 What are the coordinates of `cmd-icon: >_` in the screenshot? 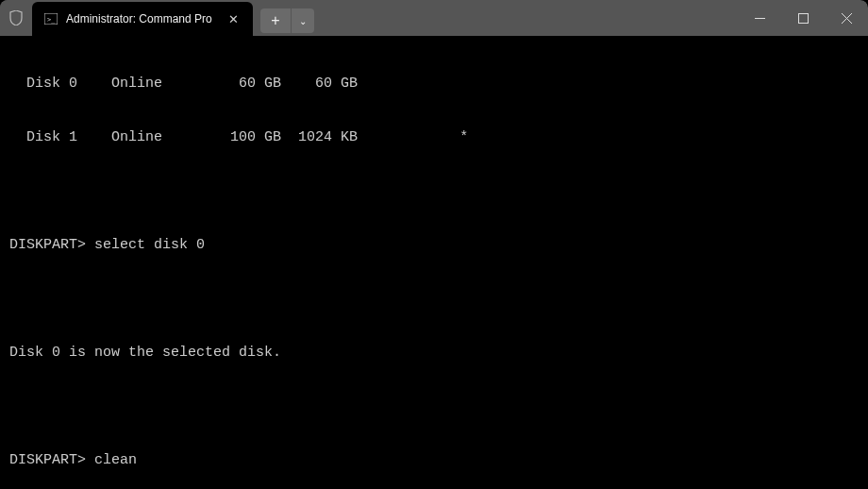 It's located at (51, 19).